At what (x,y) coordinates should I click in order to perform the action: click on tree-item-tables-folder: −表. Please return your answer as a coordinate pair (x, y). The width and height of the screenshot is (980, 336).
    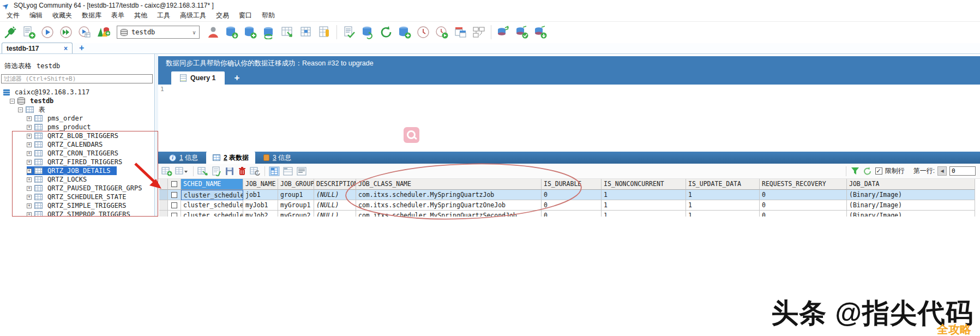
    Looking at the image, I should click on (77, 110).